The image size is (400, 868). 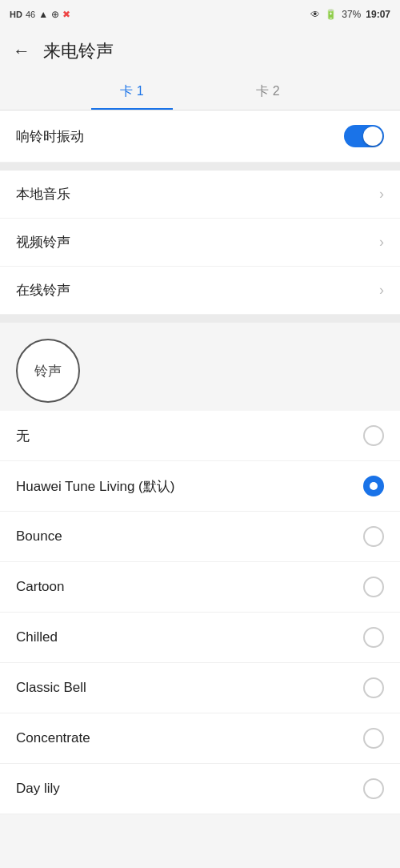 What do you see at coordinates (351, 14) in the screenshot?
I see `battery-level: 37%` at bounding box center [351, 14].